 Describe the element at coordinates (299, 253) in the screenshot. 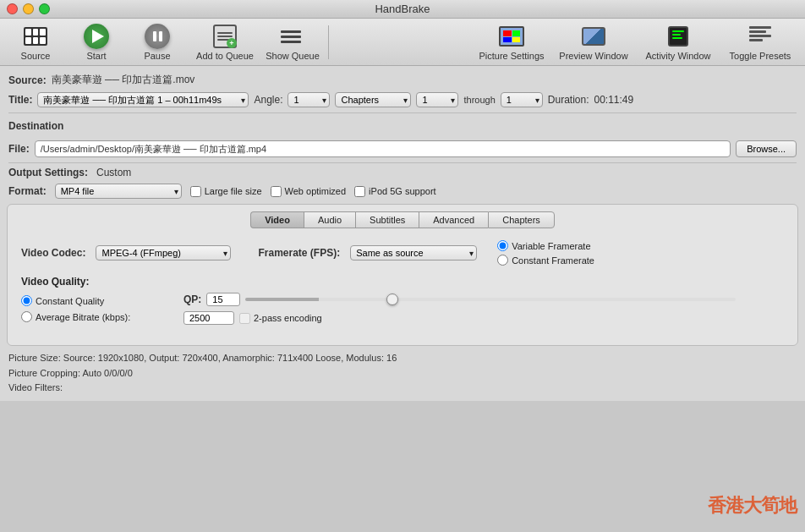

I see `framerate-label: Framerate (FPS):` at that location.